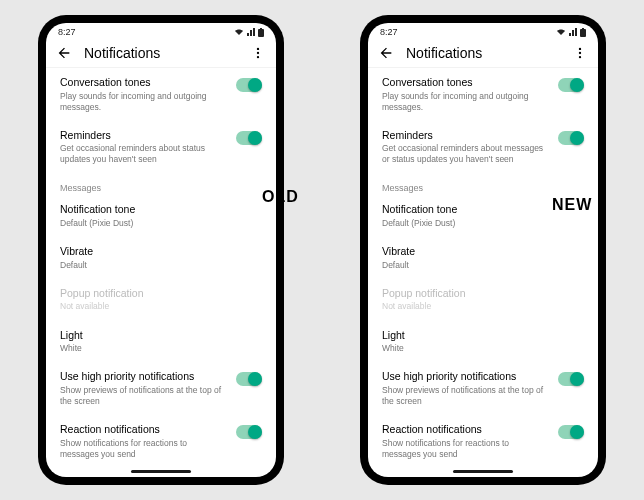 This screenshot has width=644, height=500. I want to click on label-new: NEW, so click(572, 205).